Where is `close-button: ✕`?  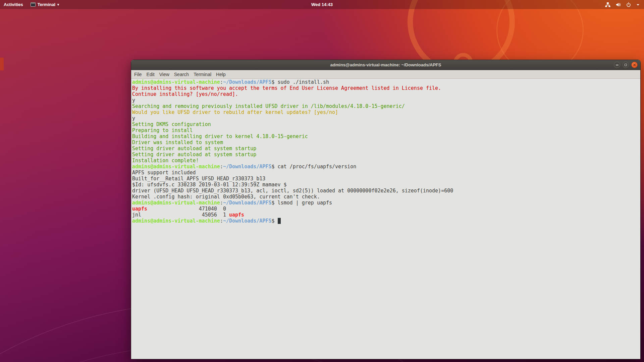 close-button: ✕ is located at coordinates (635, 65).